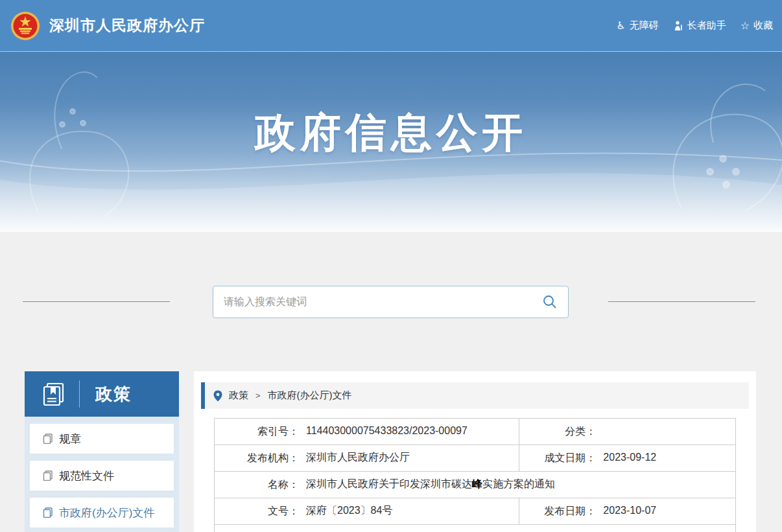 This screenshot has height=532, width=782. I want to click on search-button, so click(550, 302).